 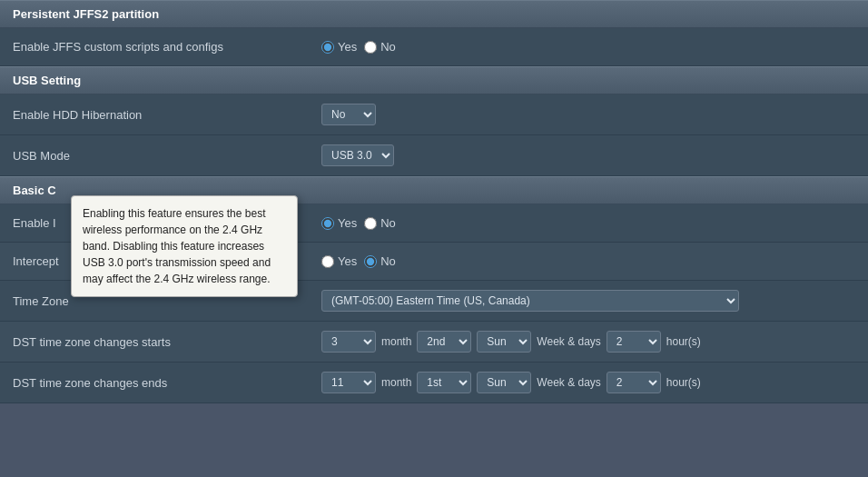 What do you see at coordinates (370, 224) in the screenshot?
I see `basic-enable-no-radio` at bounding box center [370, 224].